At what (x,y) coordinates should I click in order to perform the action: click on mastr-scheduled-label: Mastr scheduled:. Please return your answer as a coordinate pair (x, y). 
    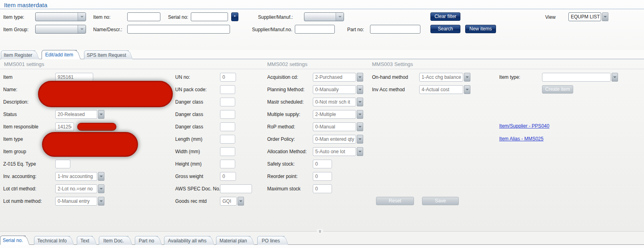
    Looking at the image, I should click on (286, 102).